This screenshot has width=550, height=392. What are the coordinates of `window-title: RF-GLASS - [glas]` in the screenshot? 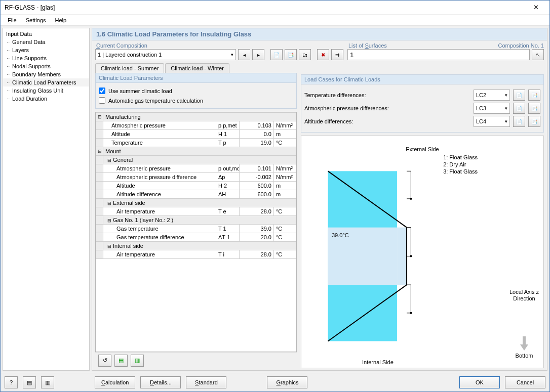 It's located at (265, 8).